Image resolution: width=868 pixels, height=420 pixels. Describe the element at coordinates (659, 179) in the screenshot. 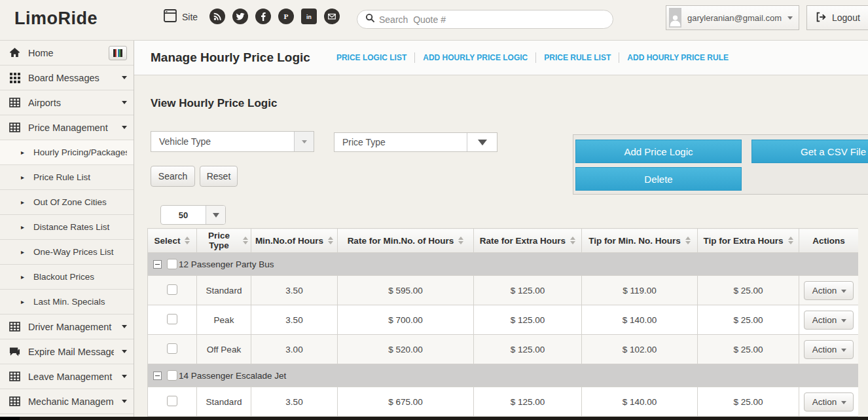

I see `delete-button: Delete` at that location.